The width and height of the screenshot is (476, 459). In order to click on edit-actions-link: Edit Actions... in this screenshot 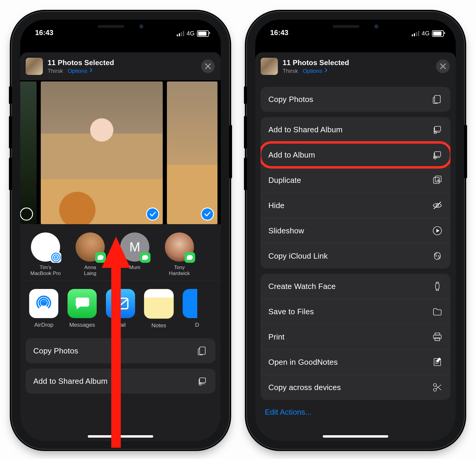, I will do `click(356, 410)`.